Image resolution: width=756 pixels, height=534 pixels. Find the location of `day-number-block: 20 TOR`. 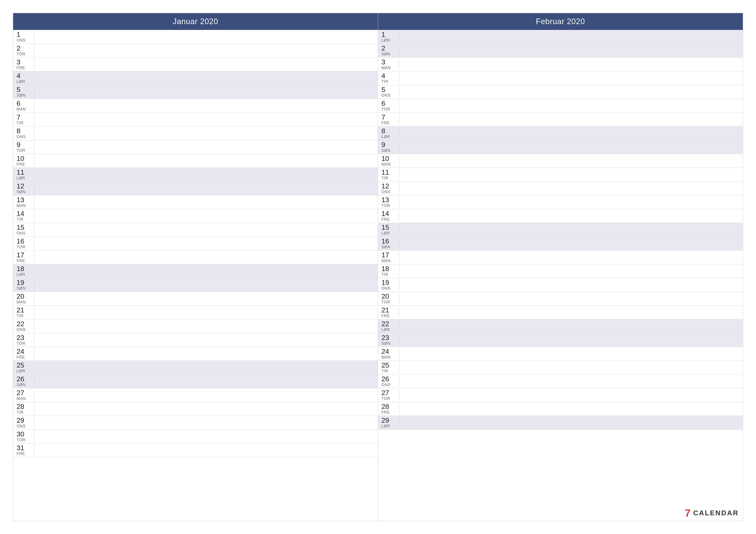

day-number-block: 20 TOR is located at coordinates (389, 298).